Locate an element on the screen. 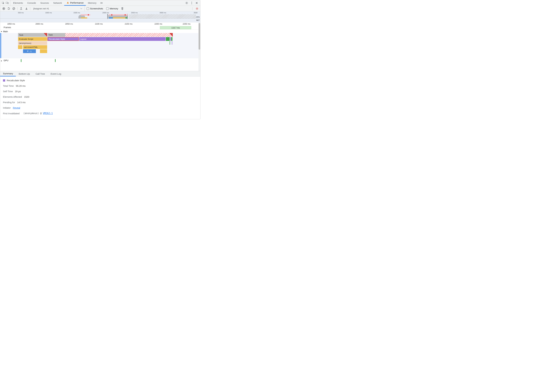 Image resolution: width=535 pixels, height=392 pixels. summary-value: 19 µs is located at coordinates (18, 91).